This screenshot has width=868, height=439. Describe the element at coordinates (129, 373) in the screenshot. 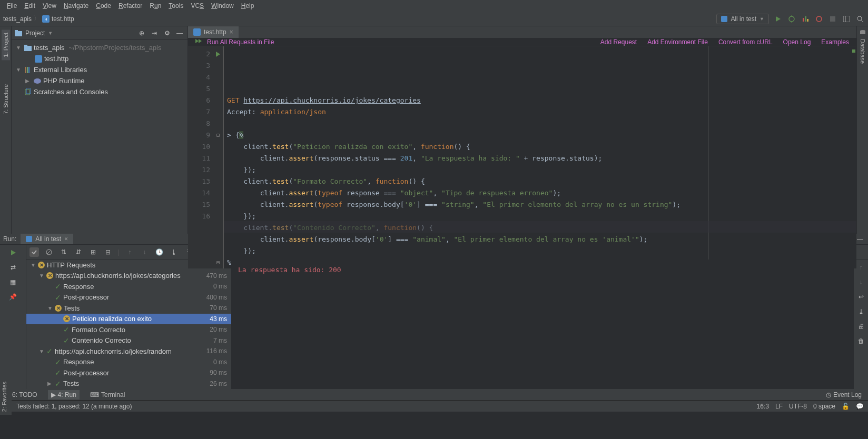

I see `test-tree-row: ✓Post-processor90 ms` at that location.